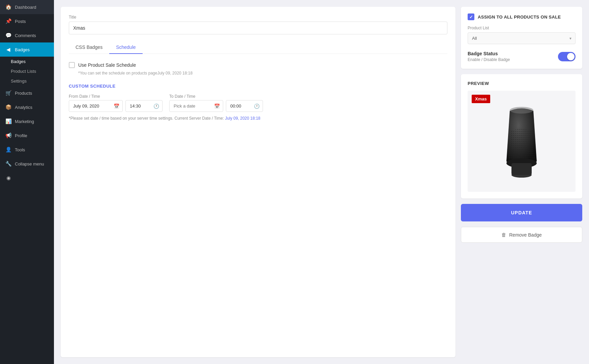 This screenshot has width=589, height=364. What do you see at coordinates (525, 235) in the screenshot?
I see `remove-badge-label: Remove Badge` at bounding box center [525, 235].